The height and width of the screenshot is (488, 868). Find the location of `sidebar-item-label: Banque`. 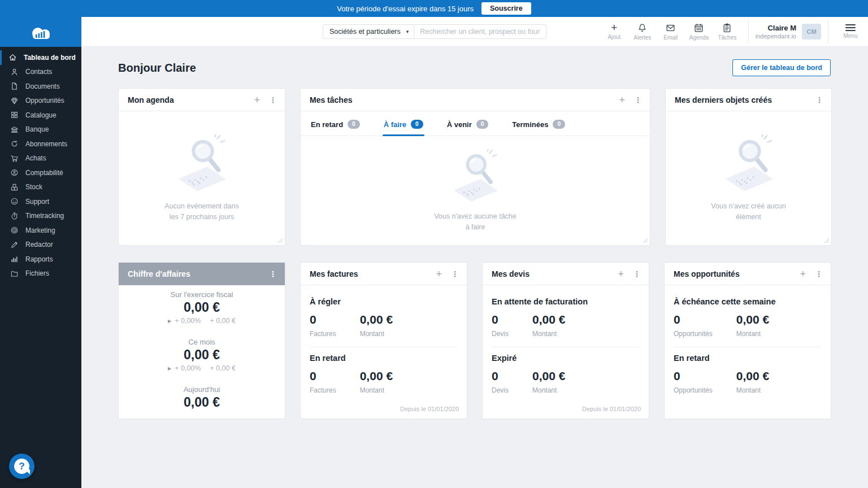

sidebar-item-label: Banque is located at coordinates (37, 129).